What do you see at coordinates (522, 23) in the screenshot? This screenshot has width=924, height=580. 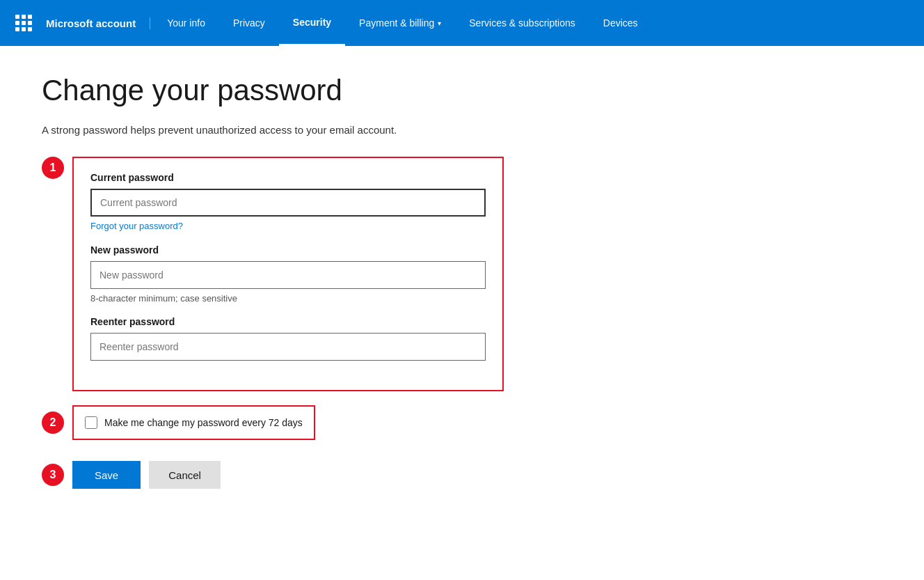 I see `nav-services-subscriptions: Services & subscriptions` at bounding box center [522, 23].